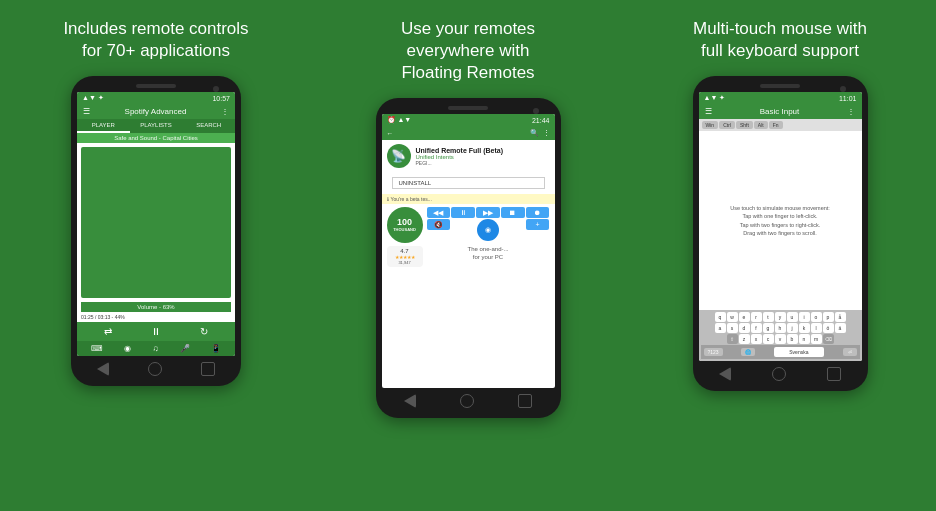 The height and width of the screenshot is (511, 936). What do you see at coordinates (156, 367) in the screenshot?
I see `phone1-bottom` at bounding box center [156, 367].